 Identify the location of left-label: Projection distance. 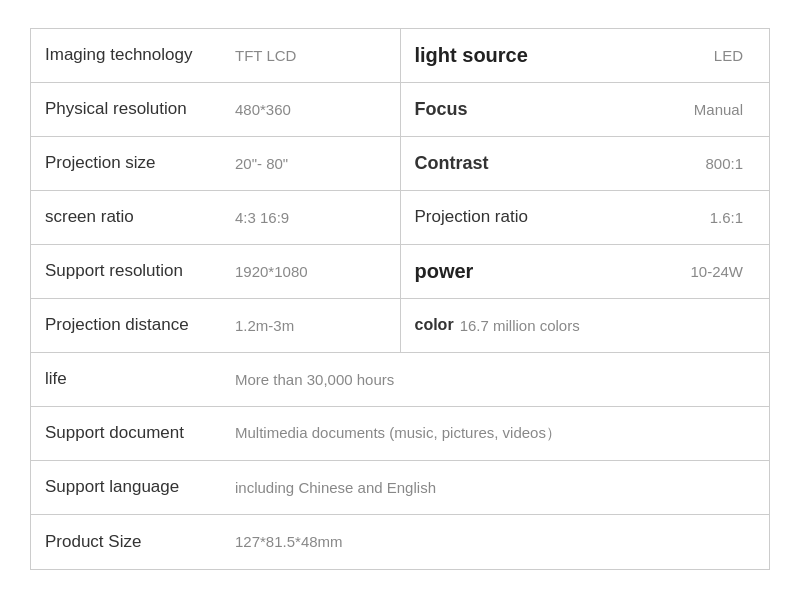
(140, 325).